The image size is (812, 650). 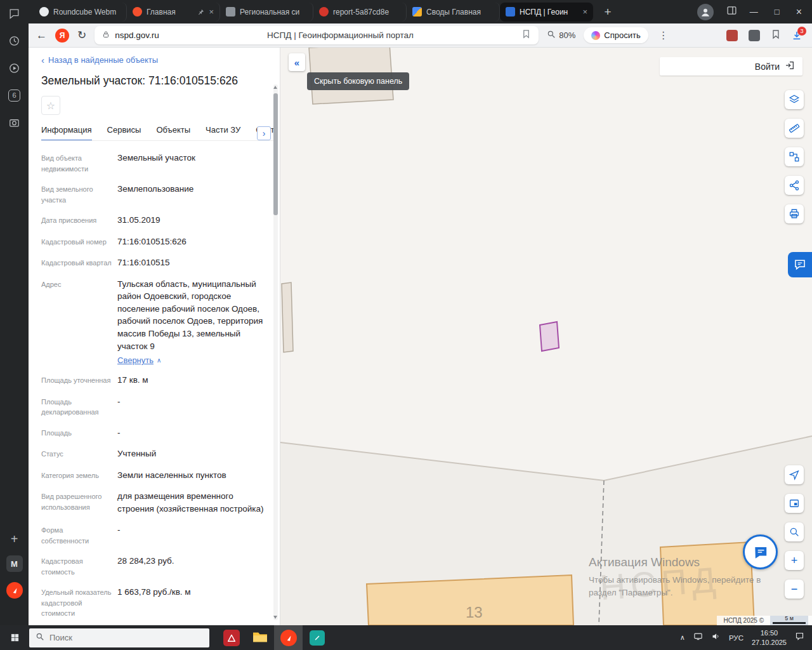 I want to click on date-text: 27.10.2025, so click(x=769, y=642).